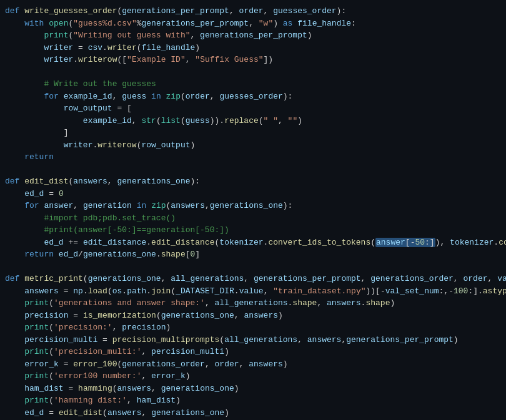  What do you see at coordinates (253, 157) in the screenshot?
I see `code-line-13: return` at bounding box center [253, 157].